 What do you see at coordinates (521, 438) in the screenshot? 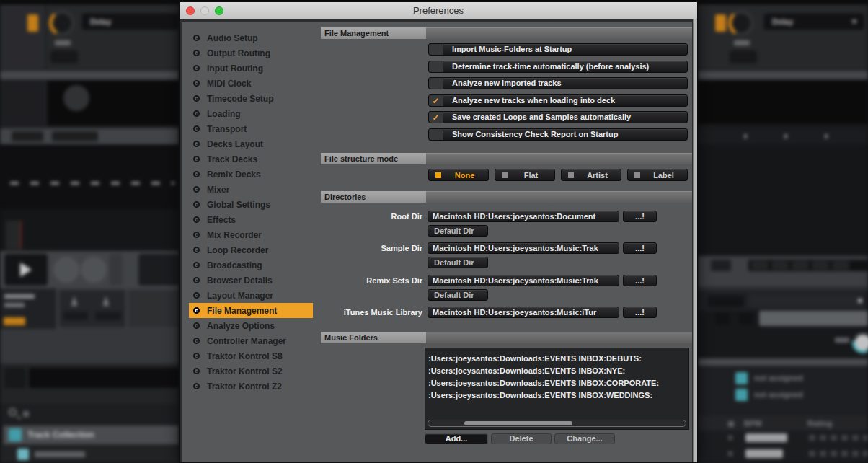
I see `delete-folder-button: Delete` at bounding box center [521, 438].